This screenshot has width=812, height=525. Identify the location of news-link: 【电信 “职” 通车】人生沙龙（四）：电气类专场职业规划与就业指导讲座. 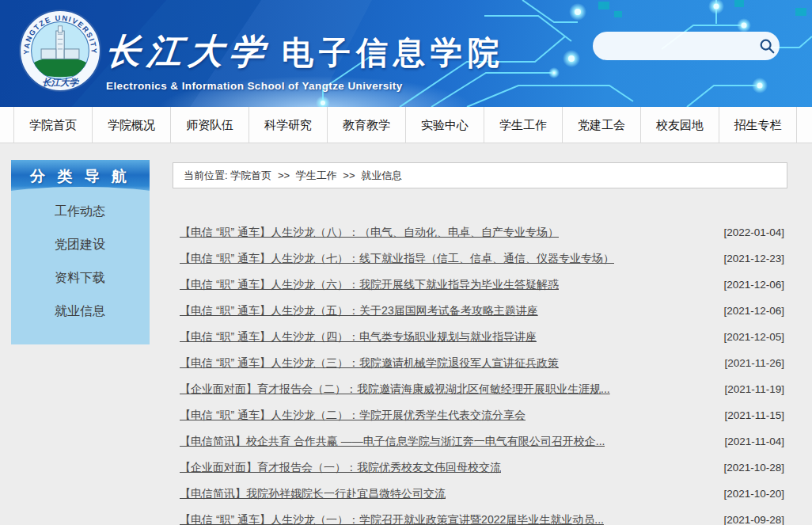
(355, 337).